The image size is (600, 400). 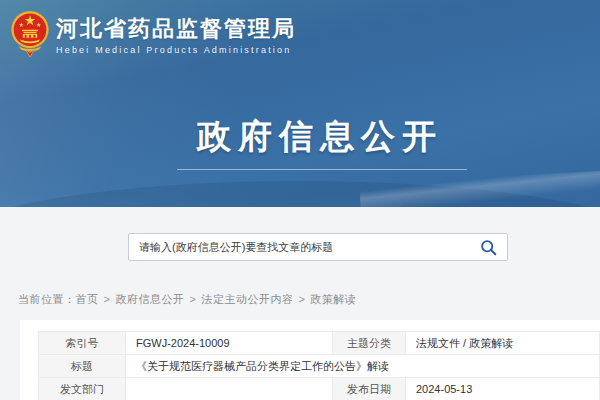 I want to click on breadcrumb-gov-info: 政府信息公开, so click(x=150, y=299).